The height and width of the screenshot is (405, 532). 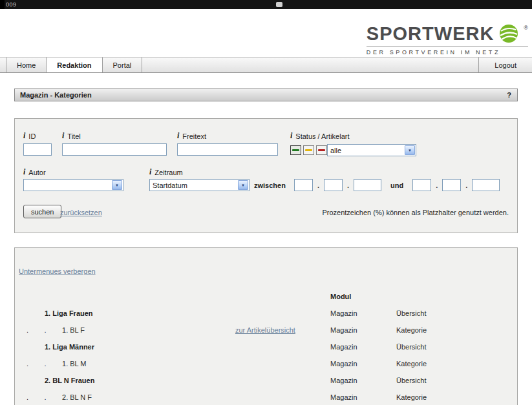 What do you see at coordinates (509, 34) in the screenshot?
I see `sportwerk-leaf-icon` at bounding box center [509, 34].